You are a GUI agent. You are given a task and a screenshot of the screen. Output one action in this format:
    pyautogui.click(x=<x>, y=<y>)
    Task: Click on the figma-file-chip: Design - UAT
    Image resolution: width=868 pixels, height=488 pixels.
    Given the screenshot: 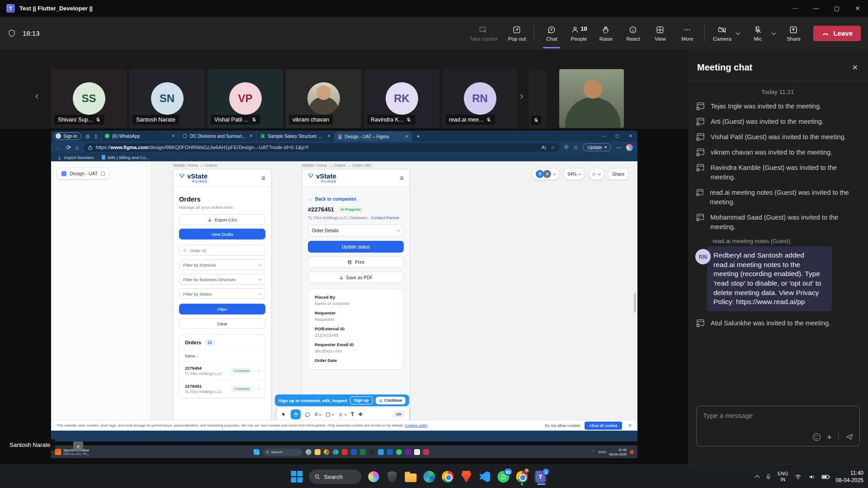 What is the action you would take?
    pyautogui.click(x=83, y=174)
    